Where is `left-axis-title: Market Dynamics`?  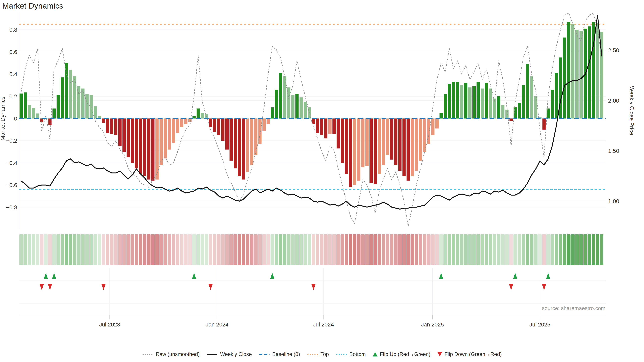 left-axis-title: Market Dynamics is located at coordinates (3, 118).